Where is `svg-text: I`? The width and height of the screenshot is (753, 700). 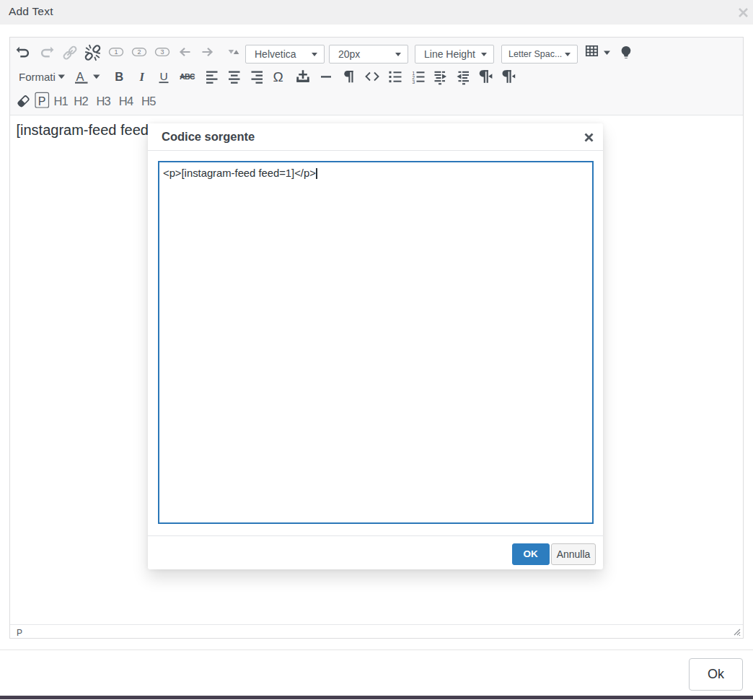
svg-text: I is located at coordinates (141, 76).